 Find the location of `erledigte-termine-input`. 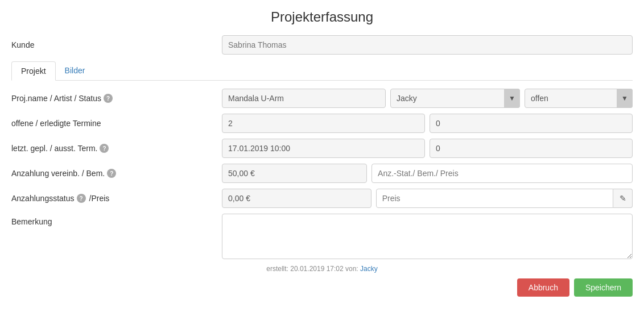

erledigte-termine-input is located at coordinates (531, 123).